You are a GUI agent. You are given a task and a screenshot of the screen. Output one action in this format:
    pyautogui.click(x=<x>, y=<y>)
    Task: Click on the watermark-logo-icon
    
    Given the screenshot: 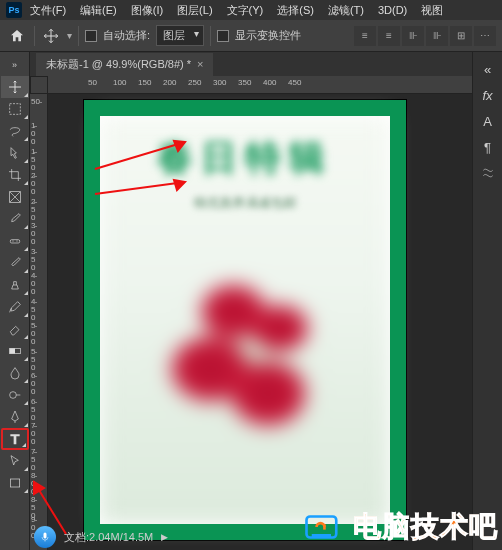 What is the action you would take?
    pyautogui.click(x=324, y=527)
    